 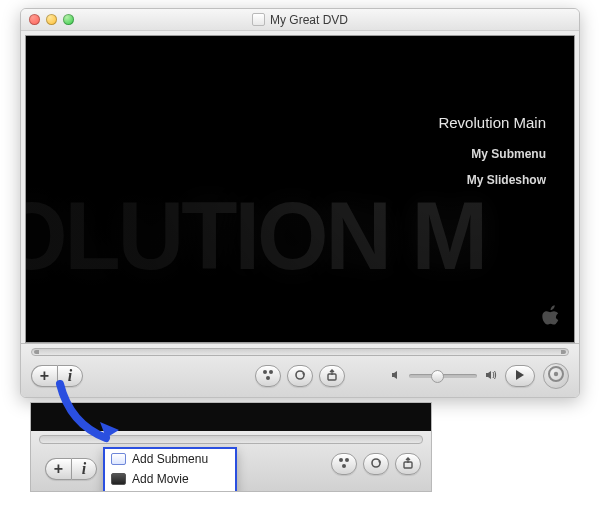 I want to click on center-button-group, so click(x=300, y=376).